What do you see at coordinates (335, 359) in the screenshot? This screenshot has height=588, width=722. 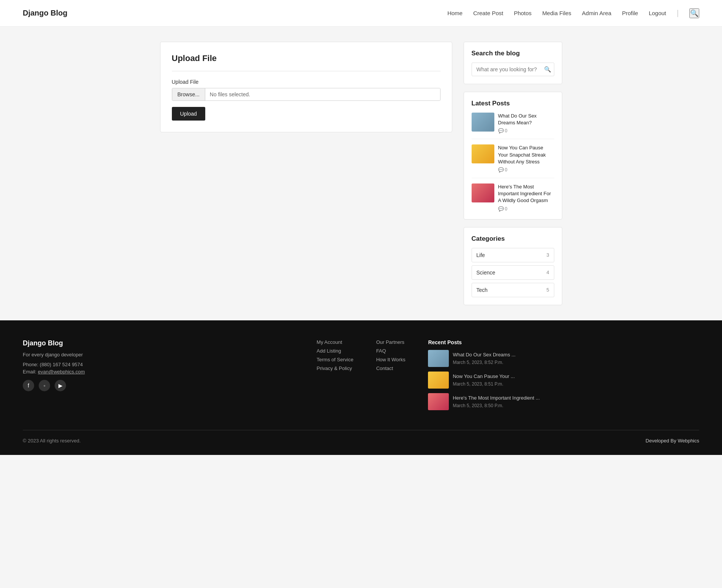 I see `footer-link-terms: Terms of Service` at bounding box center [335, 359].